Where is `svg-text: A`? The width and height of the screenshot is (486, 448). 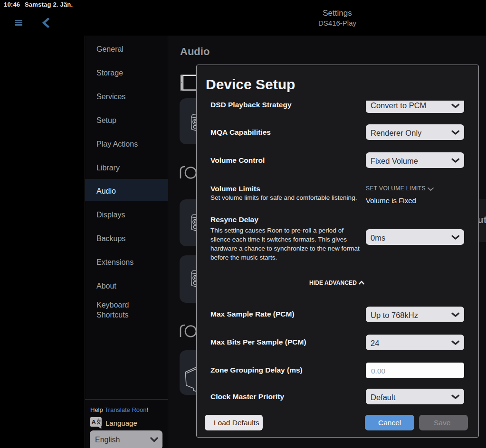 svg-text: A is located at coordinates (94, 422).